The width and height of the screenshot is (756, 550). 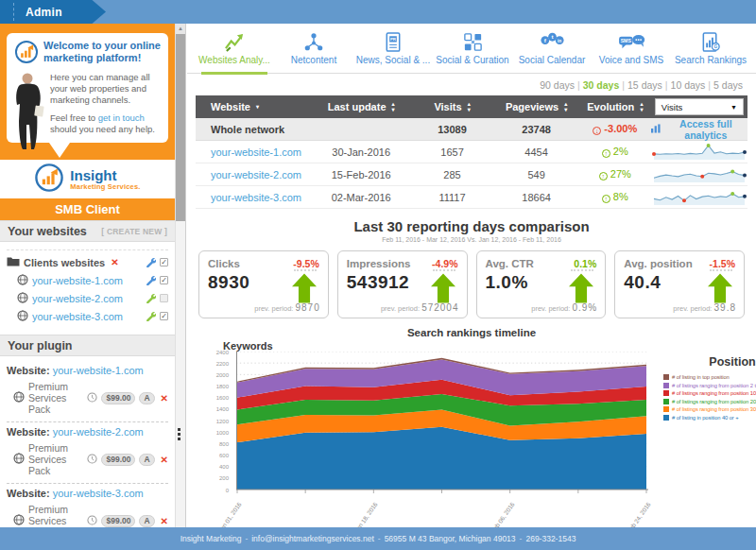 I want to click on up-arrow-icon: ↑, so click(x=607, y=153).